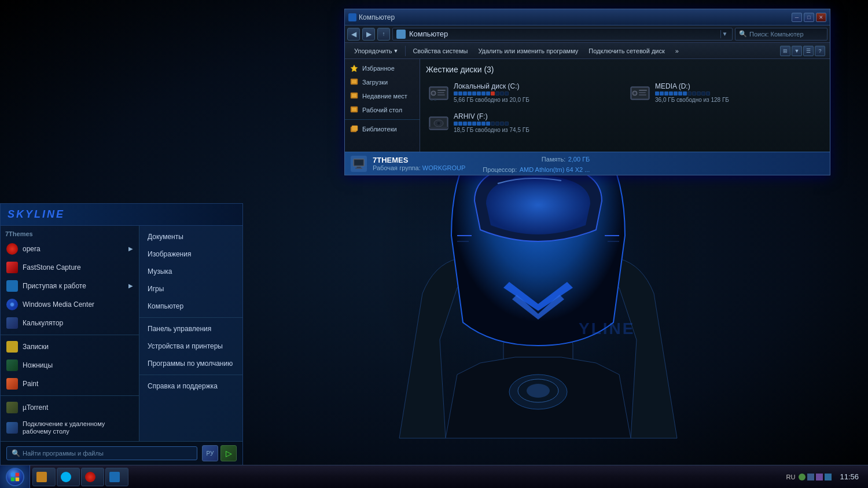 This screenshot has width=868, height=488. Describe the element at coordinates (117, 477) in the screenshot. I see `taskbar-app-ie` at that location.